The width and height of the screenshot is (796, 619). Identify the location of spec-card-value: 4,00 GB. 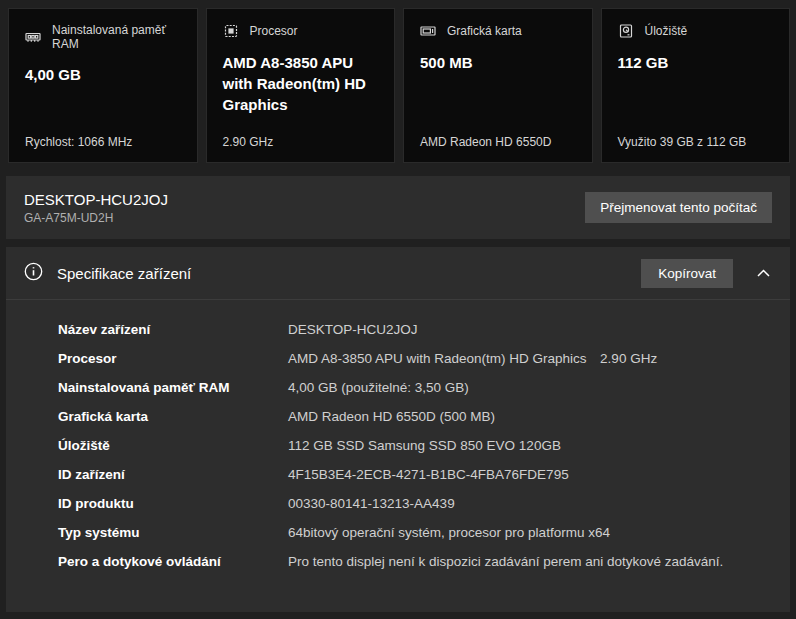
(103, 74).